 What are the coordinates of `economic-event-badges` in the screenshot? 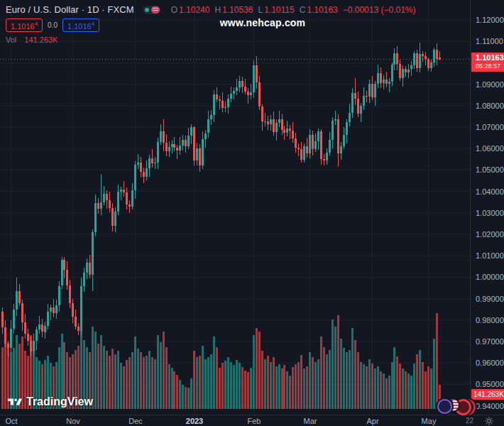 It's located at (453, 405).